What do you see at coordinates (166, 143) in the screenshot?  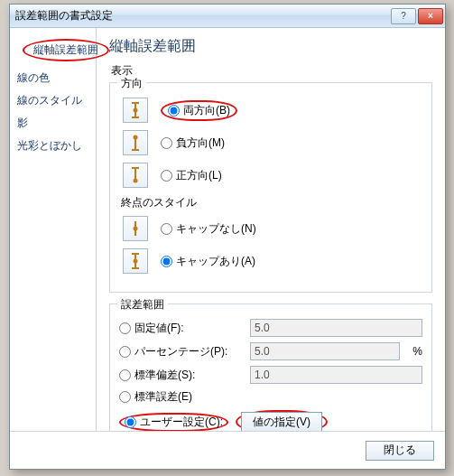 I see `direction-minus-radio` at bounding box center [166, 143].